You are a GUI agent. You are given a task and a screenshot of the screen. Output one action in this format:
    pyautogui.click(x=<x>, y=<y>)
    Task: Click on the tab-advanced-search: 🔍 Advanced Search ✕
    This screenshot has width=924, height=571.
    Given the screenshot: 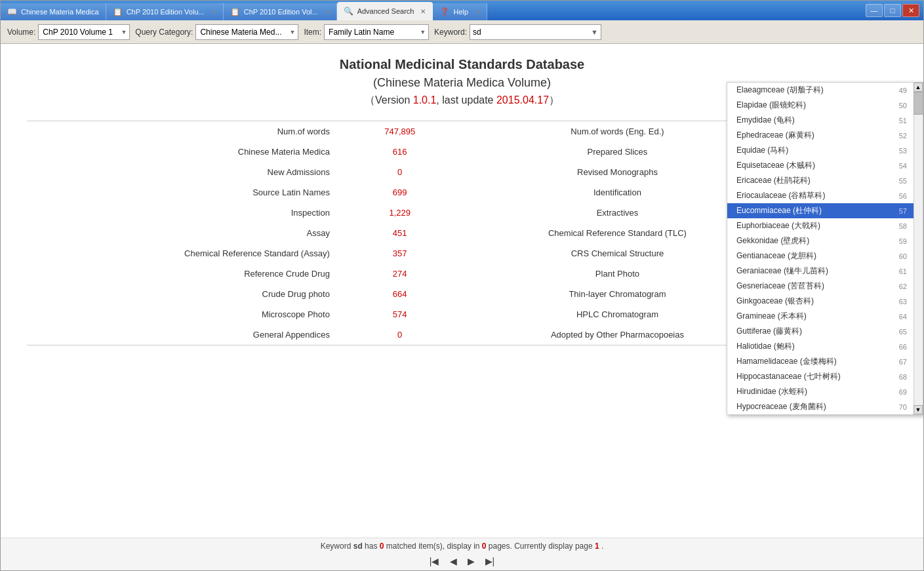 What is the action you would take?
    pyautogui.click(x=386, y=11)
    